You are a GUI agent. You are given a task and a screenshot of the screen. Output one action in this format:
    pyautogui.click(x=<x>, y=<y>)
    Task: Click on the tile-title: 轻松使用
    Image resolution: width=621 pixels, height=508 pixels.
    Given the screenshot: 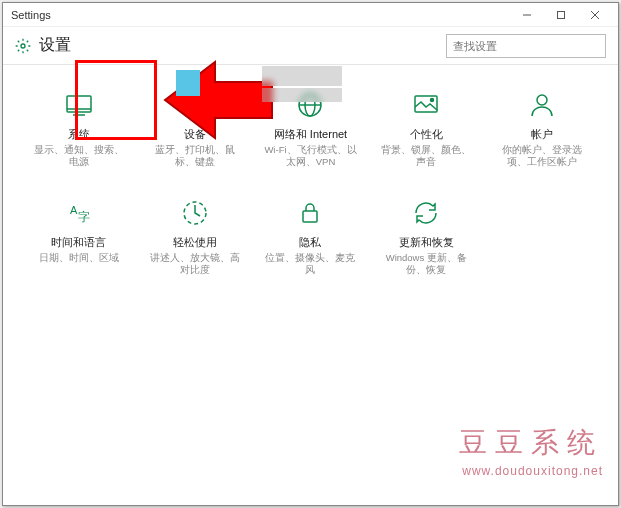 What is the action you would take?
    pyautogui.click(x=195, y=242)
    